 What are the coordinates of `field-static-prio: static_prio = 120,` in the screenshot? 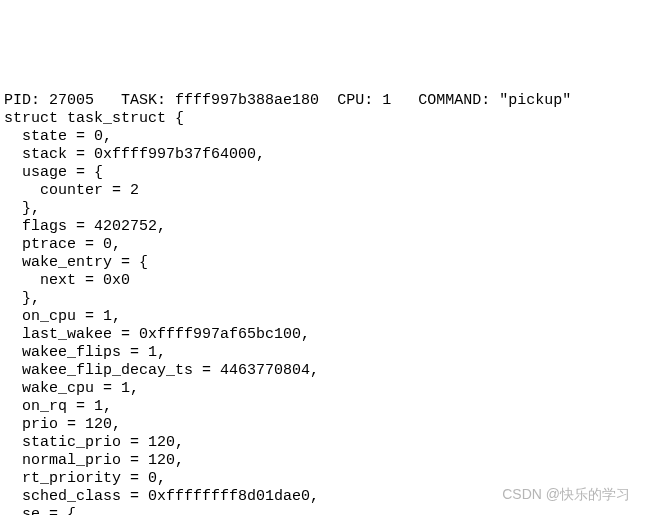 It's located at (94, 442).